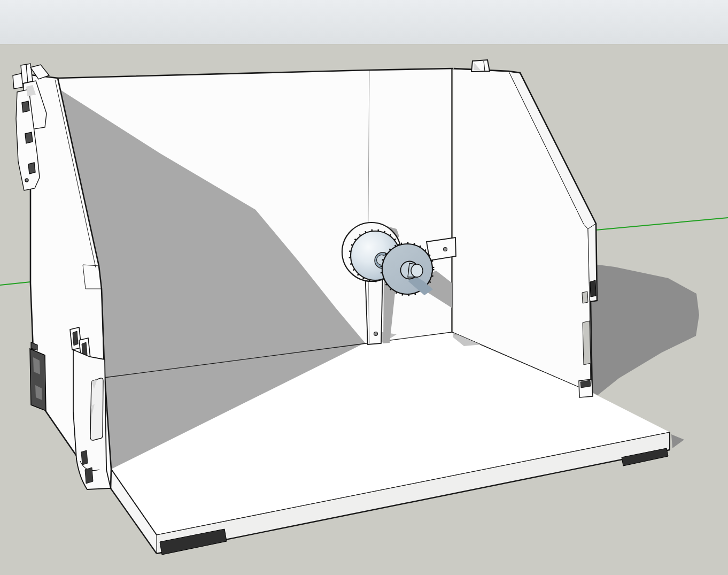 This screenshot has width=728, height=575. What do you see at coordinates (593, 289) in the screenshot?
I see `right-panel-dark-tab` at bounding box center [593, 289].